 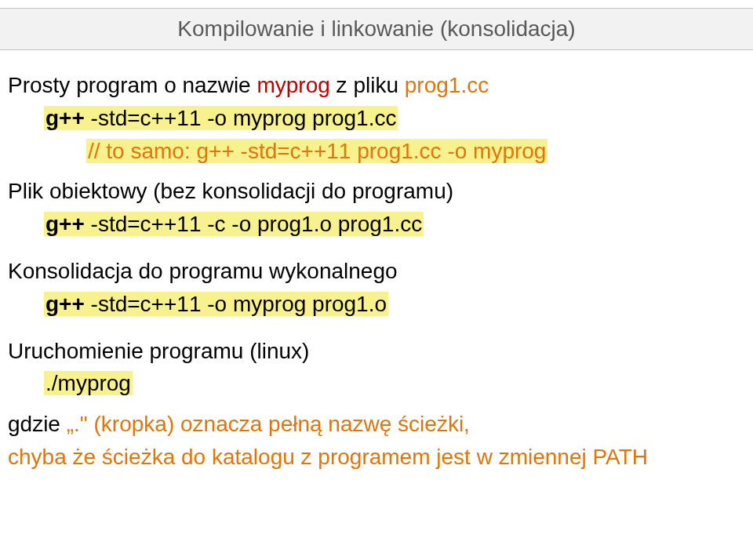 I want to click on title-bar: Kompilowanie i linkowanie (konsolidacja), so click(x=376, y=29).